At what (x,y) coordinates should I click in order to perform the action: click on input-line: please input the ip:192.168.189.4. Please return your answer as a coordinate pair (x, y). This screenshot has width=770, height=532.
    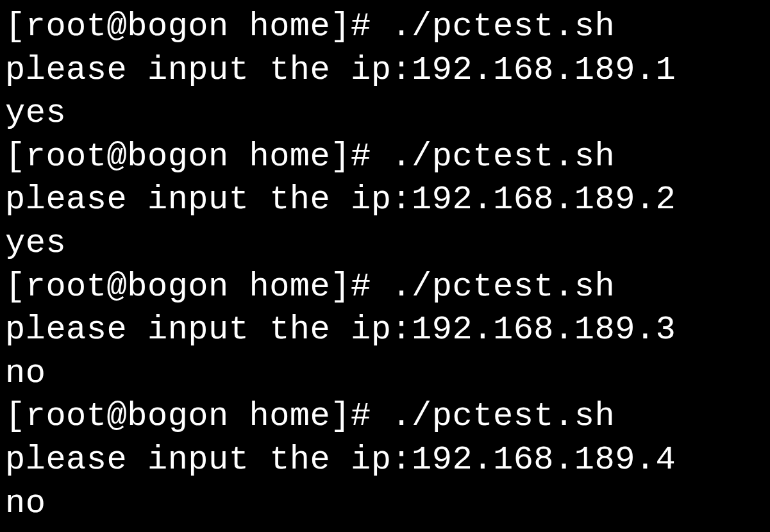
    Looking at the image, I should click on (385, 460).